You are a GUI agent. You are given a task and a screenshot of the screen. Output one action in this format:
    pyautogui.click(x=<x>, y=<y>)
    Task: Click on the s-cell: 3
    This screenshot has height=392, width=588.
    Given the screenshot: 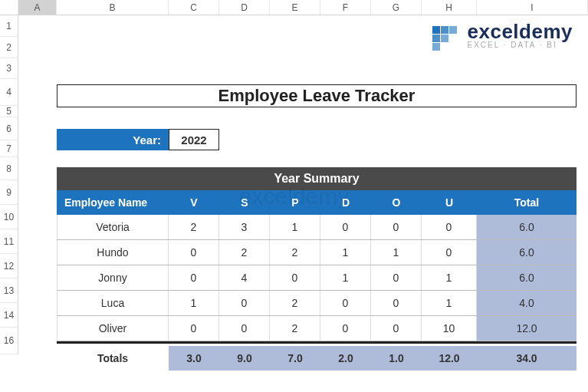 What is the action you would take?
    pyautogui.click(x=245, y=227)
    